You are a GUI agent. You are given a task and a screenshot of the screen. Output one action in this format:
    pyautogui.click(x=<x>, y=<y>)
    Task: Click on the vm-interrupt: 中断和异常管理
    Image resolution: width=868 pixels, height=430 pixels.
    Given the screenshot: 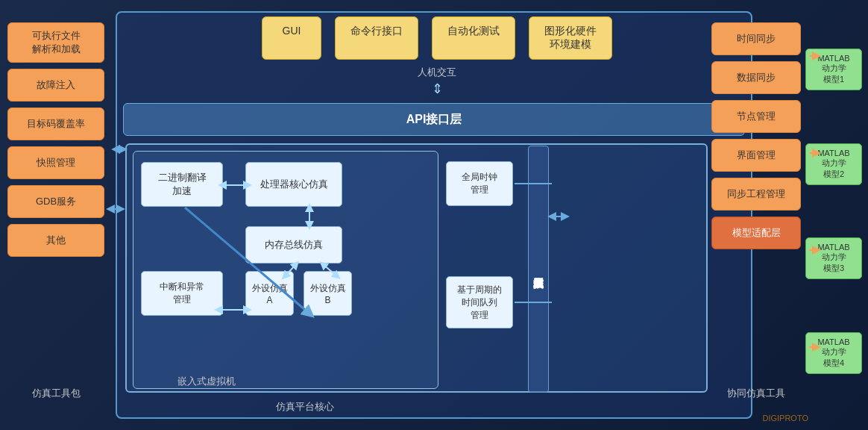 What is the action you would take?
    pyautogui.click(x=182, y=293)
    